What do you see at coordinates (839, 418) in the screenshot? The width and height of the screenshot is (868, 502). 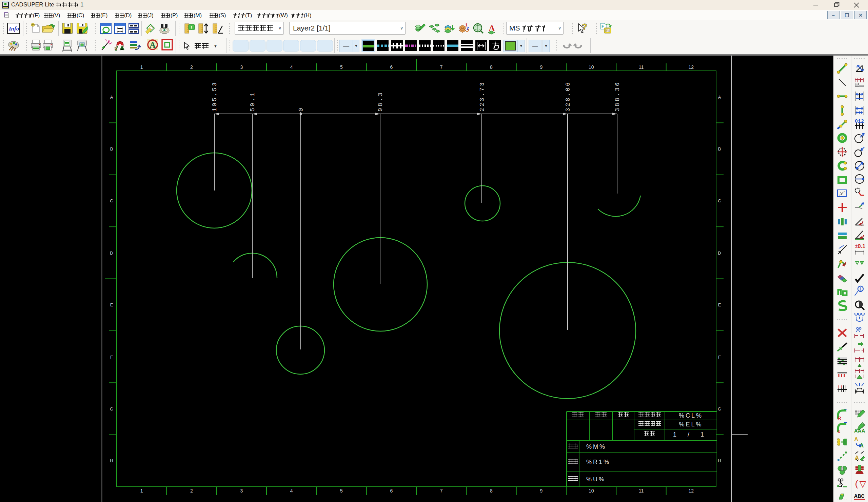 I see `svg-text: R` at bounding box center [839, 418].